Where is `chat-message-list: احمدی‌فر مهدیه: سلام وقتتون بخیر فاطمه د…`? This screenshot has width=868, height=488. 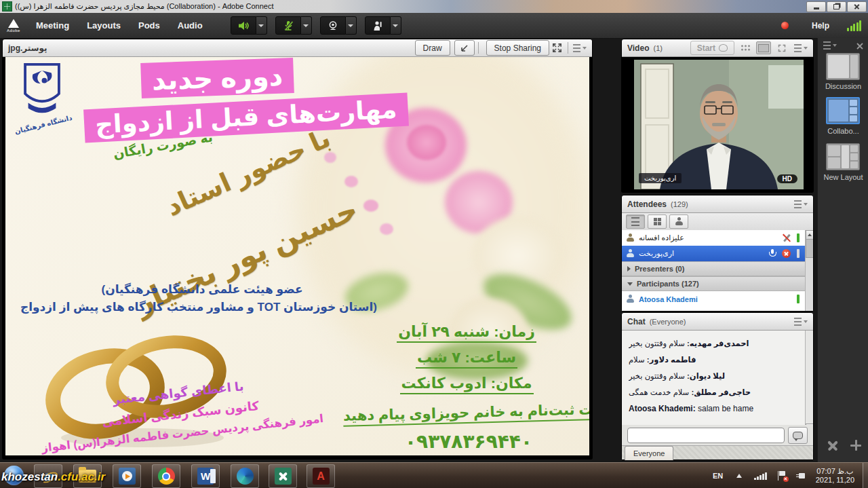
chat-message-list: احمدی‌فر مهدیه: سلام وقتتون بخیر فاطمه د… is located at coordinates (717, 381).